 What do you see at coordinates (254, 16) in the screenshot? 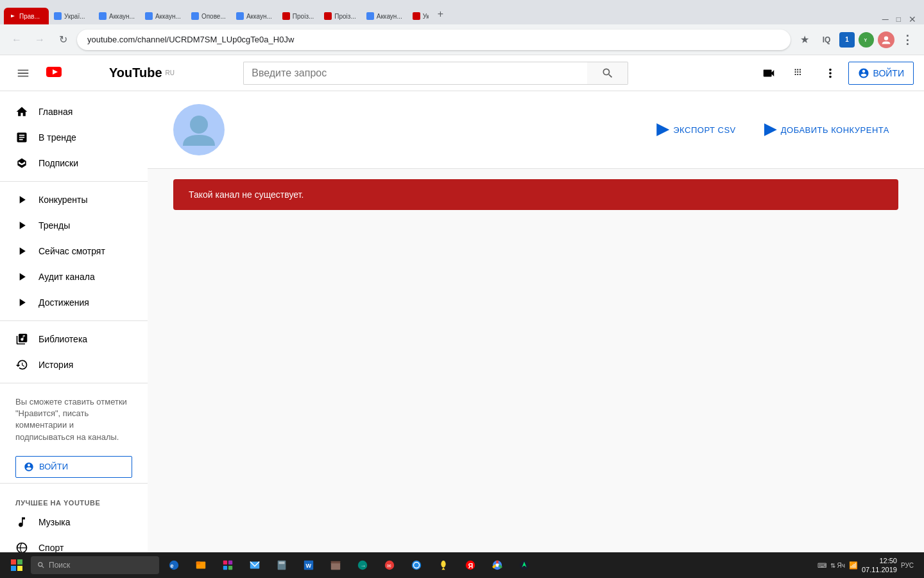
I see `tab-6: Аккаун...` at bounding box center [254, 16].